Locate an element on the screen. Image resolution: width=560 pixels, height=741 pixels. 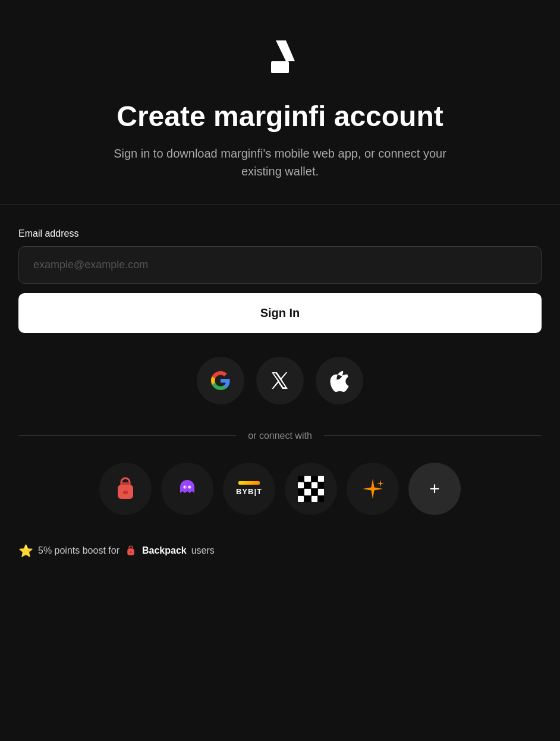
sparkle-icon is located at coordinates (373, 489).